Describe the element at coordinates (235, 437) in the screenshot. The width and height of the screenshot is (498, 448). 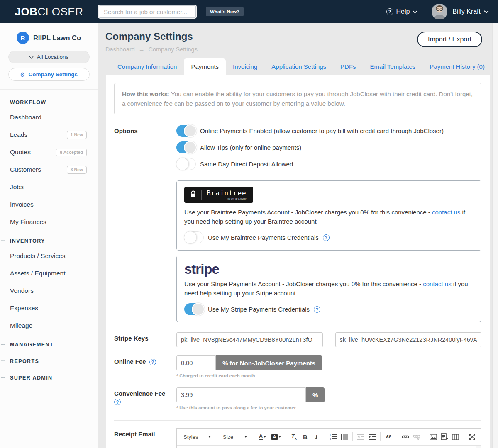
I see `size-dropdown: Size` at that location.